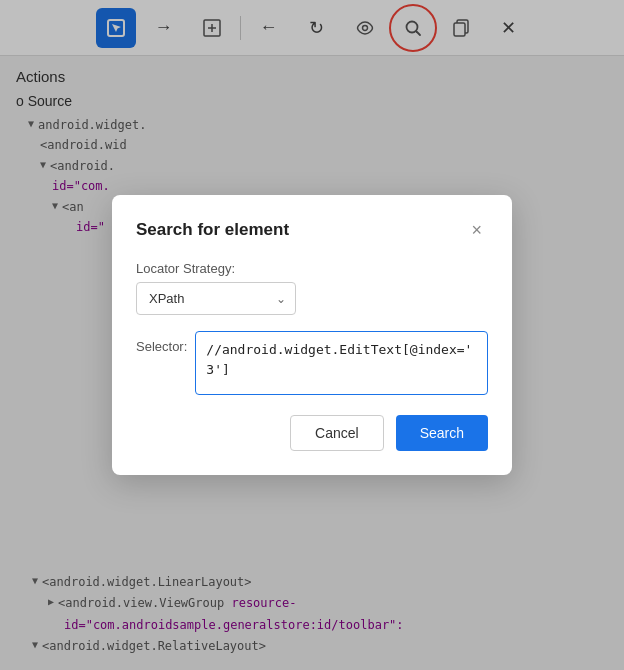  Describe the element at coordinates (312, 363) in the screenshot. I see `selector-row: Selector: //android.widget.EditText[@ind…` at that location.